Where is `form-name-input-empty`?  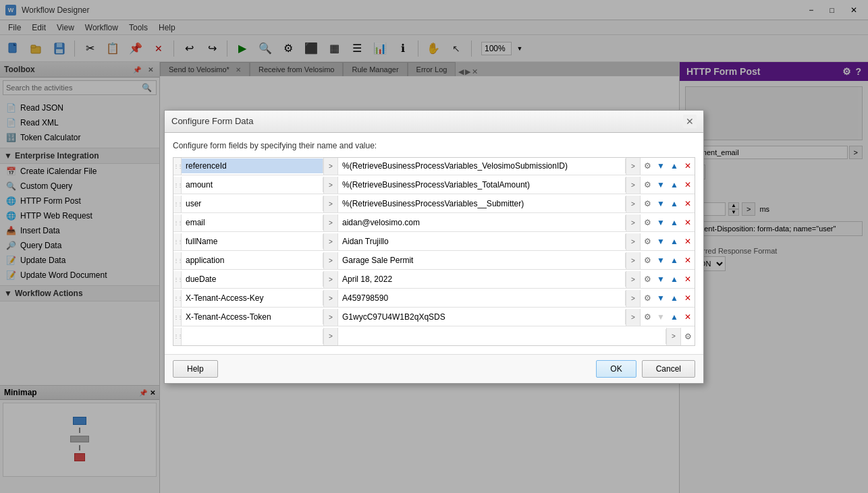 form-name-input-empty is located at coordinates (252, 337).